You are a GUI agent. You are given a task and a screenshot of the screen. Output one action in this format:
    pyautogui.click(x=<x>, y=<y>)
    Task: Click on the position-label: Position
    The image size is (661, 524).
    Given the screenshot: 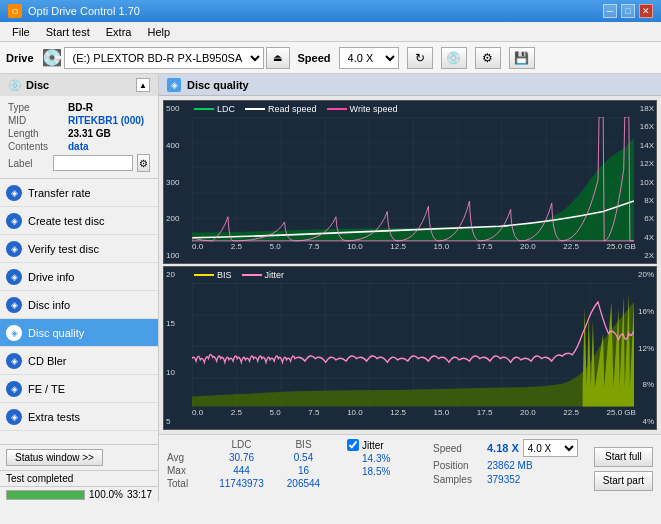 What is the action you would take?
    pyautogui.click(x=458, y=466)
    